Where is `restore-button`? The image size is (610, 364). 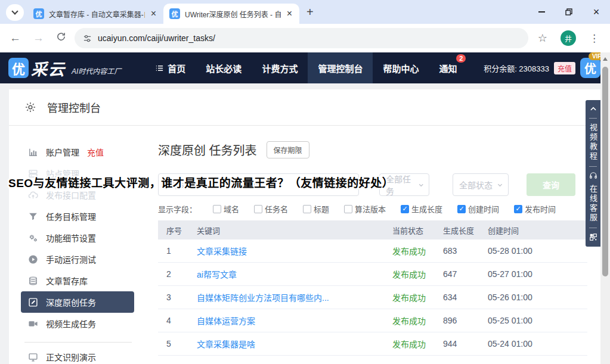
restore-button is located at coordinates (569, 12).